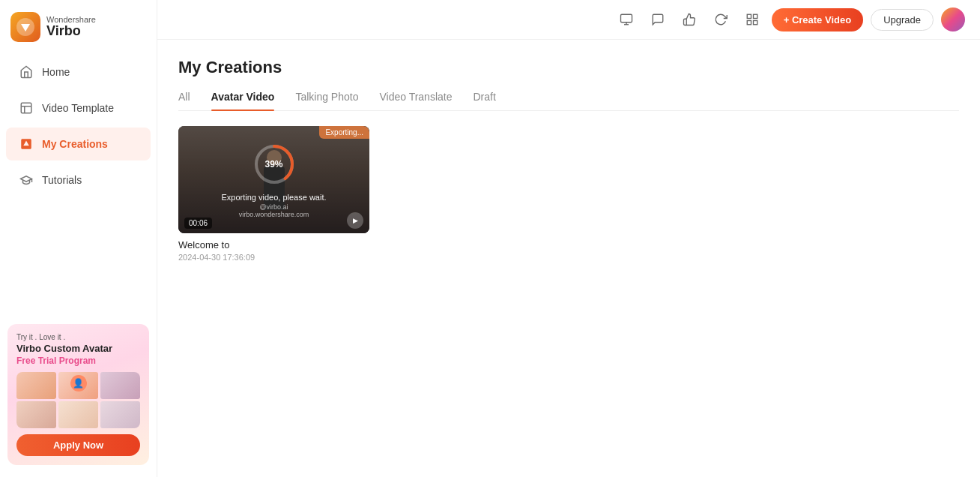  Describe the element at coordinates (274, 244) in the screenshot. I see `video-title: Welcome to` at that location.